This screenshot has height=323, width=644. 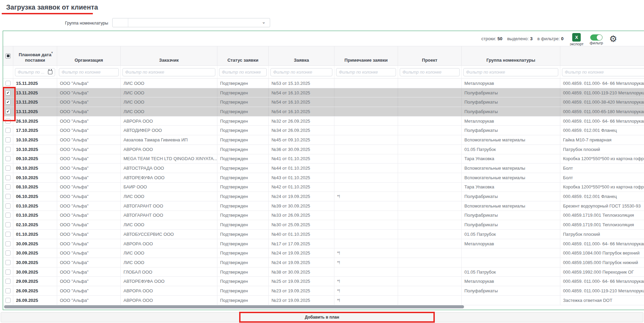 What do you see at coordinates (301, 72) in the screenshot?
I see `filter-input-request: Фильтр по колонке` at bounding box center [301, 72].